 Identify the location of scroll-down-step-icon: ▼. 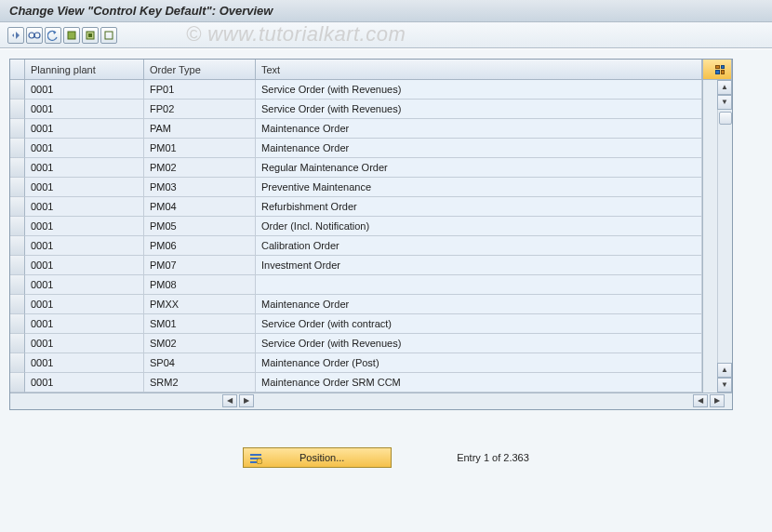
(725, 102).